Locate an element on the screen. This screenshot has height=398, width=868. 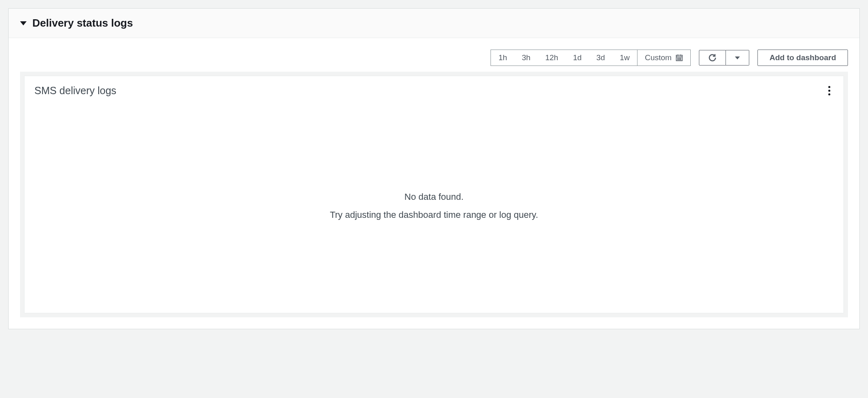
refresh-options-dropdown is located at coordinates (738, 58).